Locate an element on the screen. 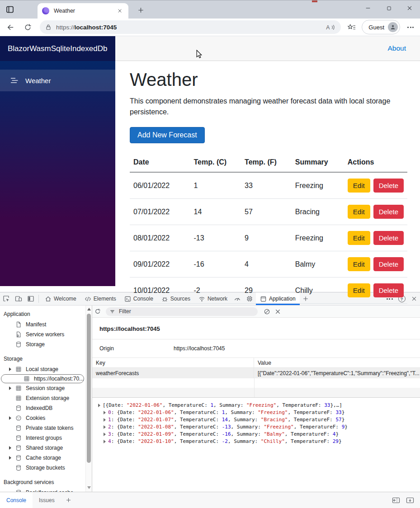 Image resolution: width=420 pixels, height=508 pixels. about-link: About is located at coordinates (397, 48).